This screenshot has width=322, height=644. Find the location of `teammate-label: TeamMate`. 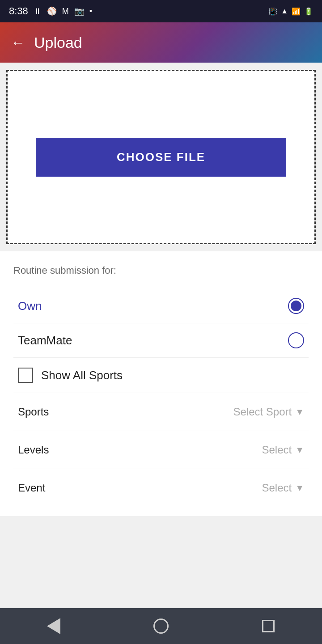

teammate-label: TeamMate is located at coordinates (45, 341).